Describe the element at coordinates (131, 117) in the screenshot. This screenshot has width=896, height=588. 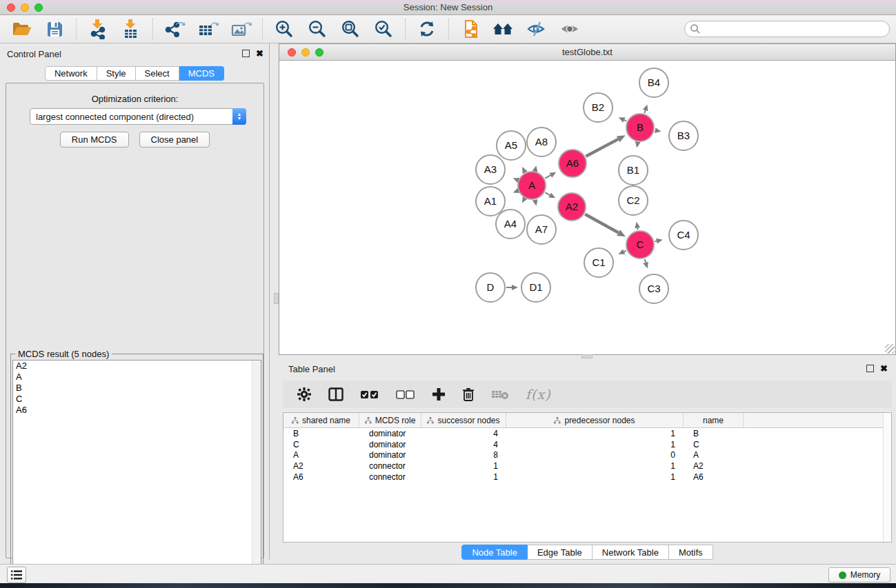
I see `criterion-value: largest connected component (directed)` at that location.